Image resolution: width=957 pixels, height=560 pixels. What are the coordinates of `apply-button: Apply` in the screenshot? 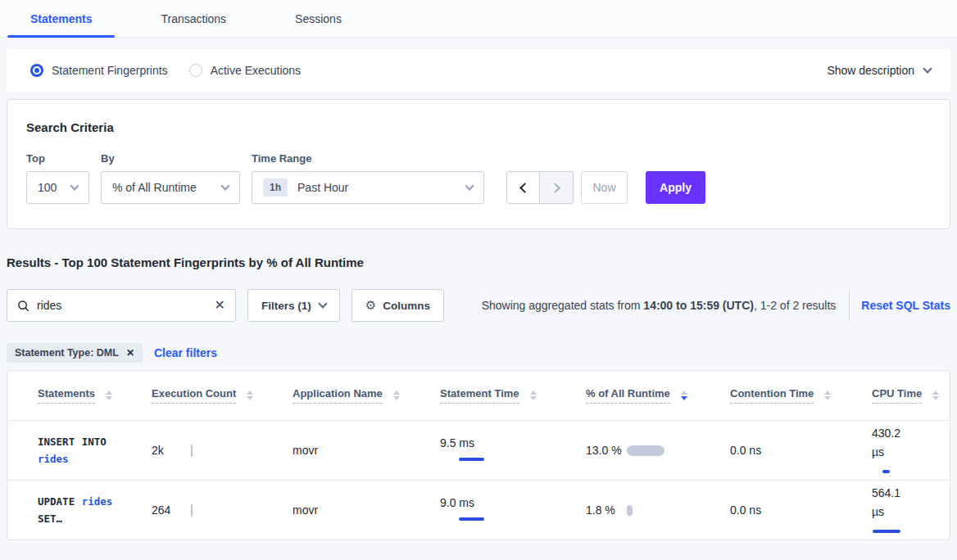 It's located at (675, 187).